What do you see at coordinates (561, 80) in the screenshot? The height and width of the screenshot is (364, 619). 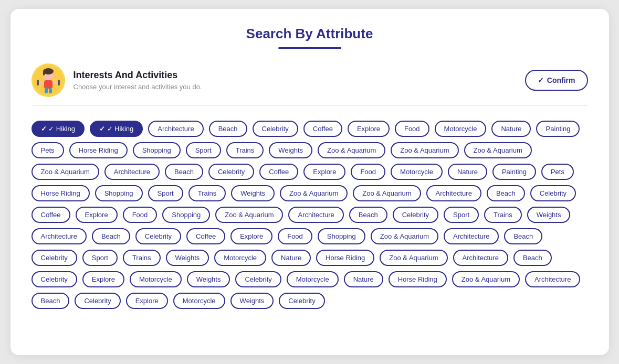 I see `confirm-label: Confirm` at bounding box center [561, 80].